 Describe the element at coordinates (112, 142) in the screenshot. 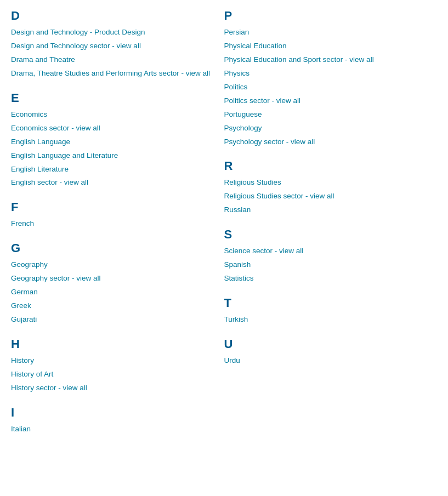

I see `list-item: English Language` at that location.